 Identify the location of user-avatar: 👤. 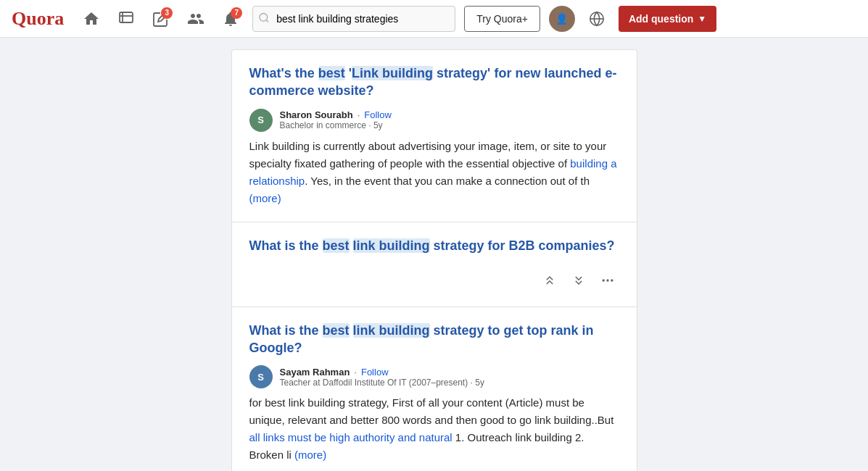
(562, 19).